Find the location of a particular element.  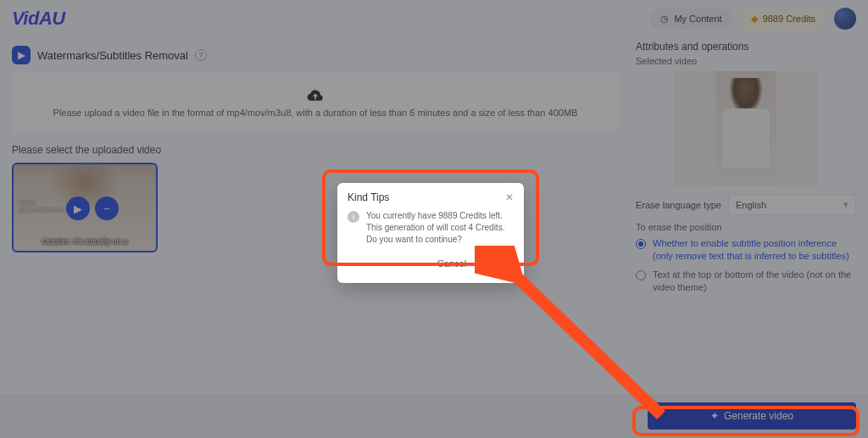

dialog-body: i You currently have 9889 Credits left. … is located at coordinates (431, 228).